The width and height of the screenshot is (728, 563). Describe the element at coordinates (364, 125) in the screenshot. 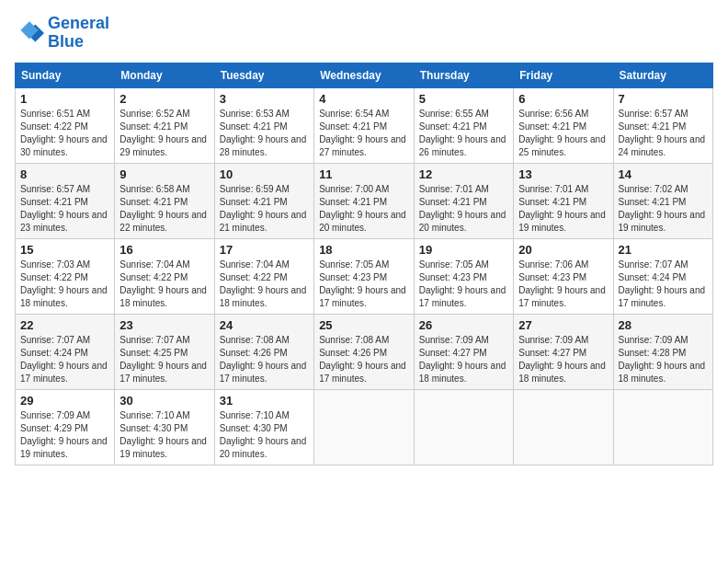

I see `calendar-cell: 4 Sunrise: 6:54 AM Sunset: 4:21 PM Dayli…` at that location.